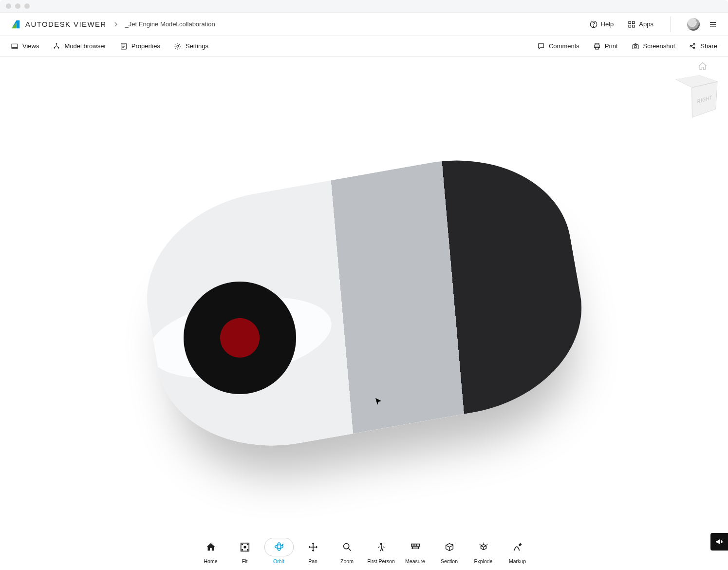  I want to click on tool-fit-label: Fit, so click(245, 561).